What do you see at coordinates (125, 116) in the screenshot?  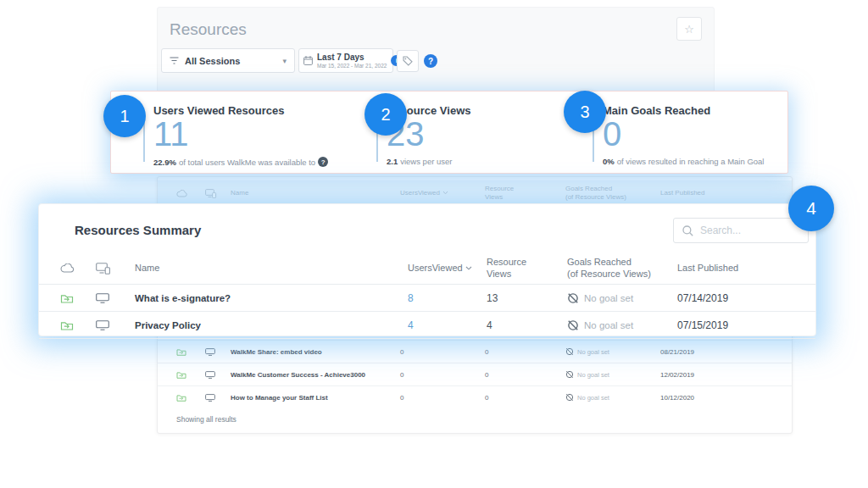 I see `callout-badge-1: 1` at bounding box center [125, 116].